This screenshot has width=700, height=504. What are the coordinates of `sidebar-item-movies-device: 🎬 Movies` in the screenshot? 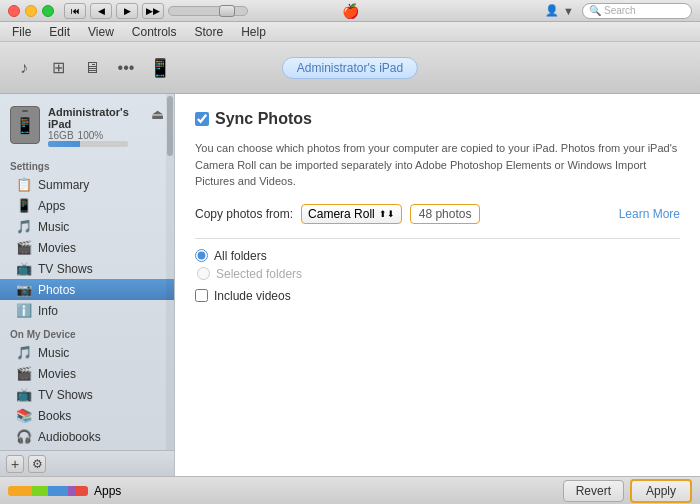 It's located at (87, 374).